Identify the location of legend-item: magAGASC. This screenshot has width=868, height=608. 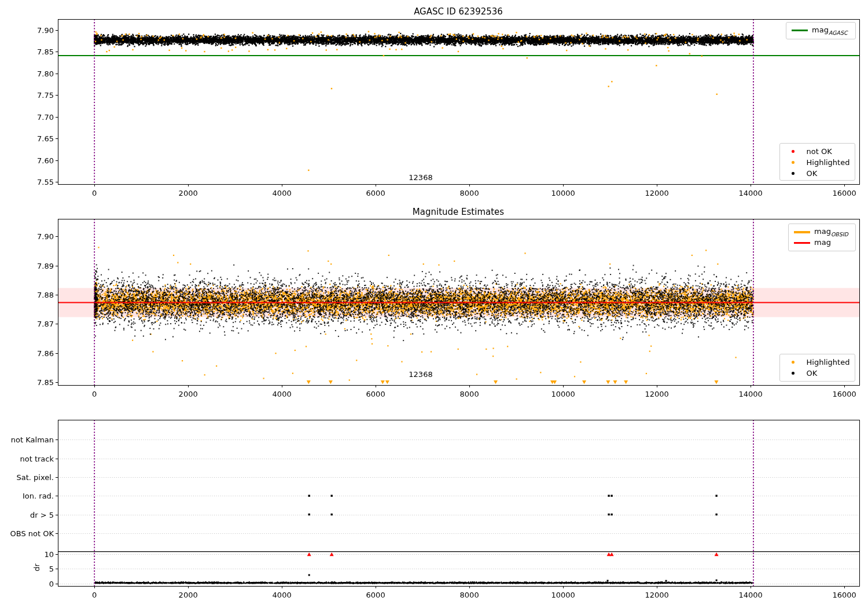
(821, 30).